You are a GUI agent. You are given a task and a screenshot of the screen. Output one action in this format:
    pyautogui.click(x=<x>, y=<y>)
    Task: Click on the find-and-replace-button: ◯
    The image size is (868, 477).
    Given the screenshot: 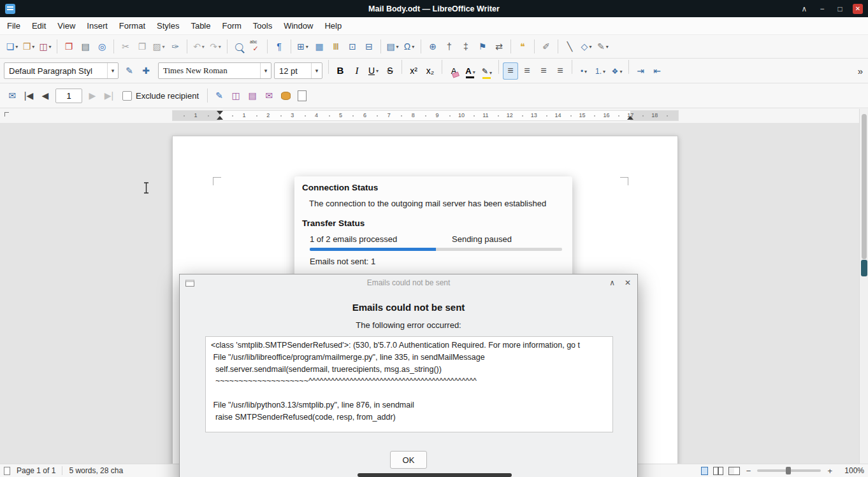 What is the action you would take?
    pyautogui.click(x=239, y=47)
    